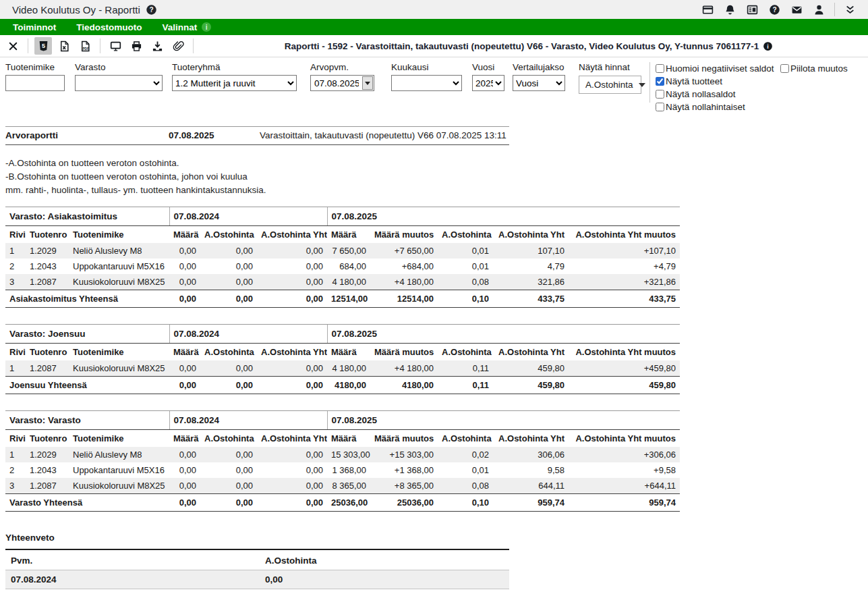 The image size is (868, 594). I want to click on varasto-select, so click(119, 83).